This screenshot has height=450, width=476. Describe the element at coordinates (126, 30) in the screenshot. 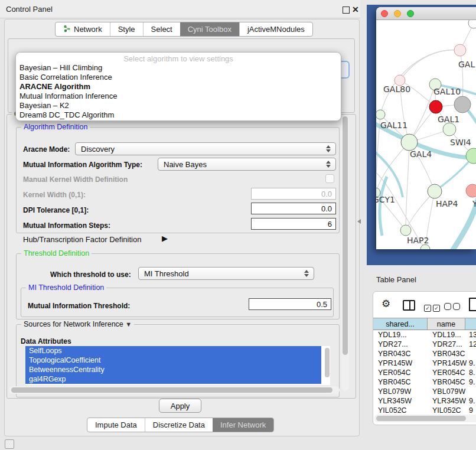

I see `tab-style-label: Style` at that location.